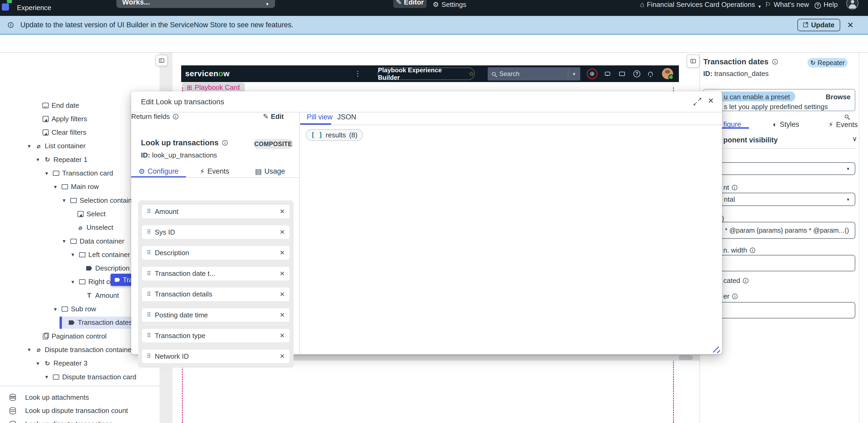 Image resolution: width=868 pixels, height=423 pixels. What do you see at coordinates (751, 140) in the screenshot?
I see `section-component-visibility: ponent visibility` at bounding box center [751, 140].